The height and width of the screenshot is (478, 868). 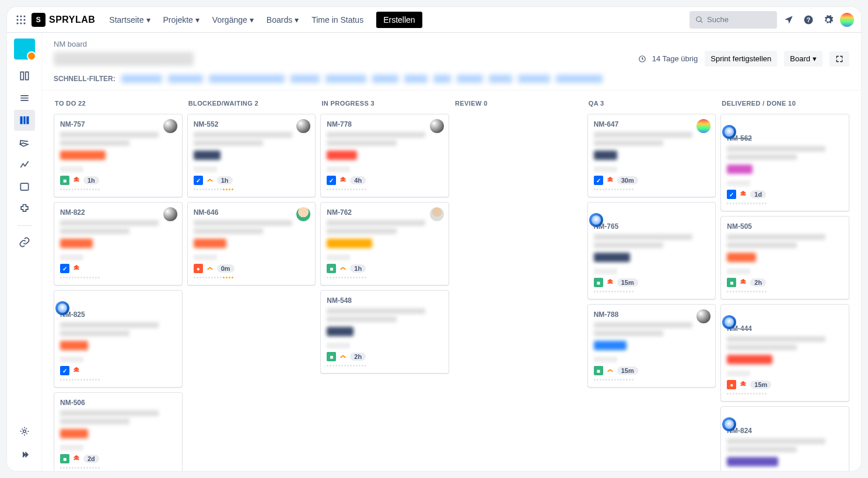 What do you see at coordinates (21, 20) in the screenshot?
I see `app-switcher-icon` at bounding box center [21, 20].